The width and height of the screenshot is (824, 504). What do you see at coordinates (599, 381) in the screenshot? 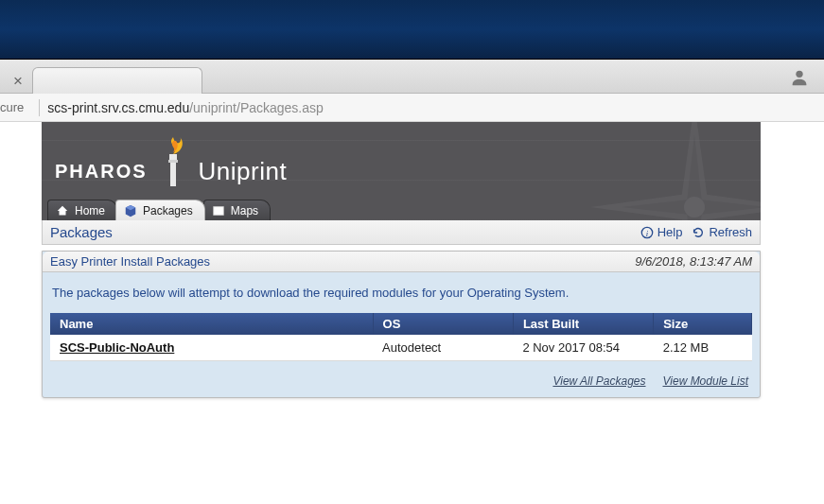
I see `view-all-packages-link: View All Packages` at bounding box center [599, 381].